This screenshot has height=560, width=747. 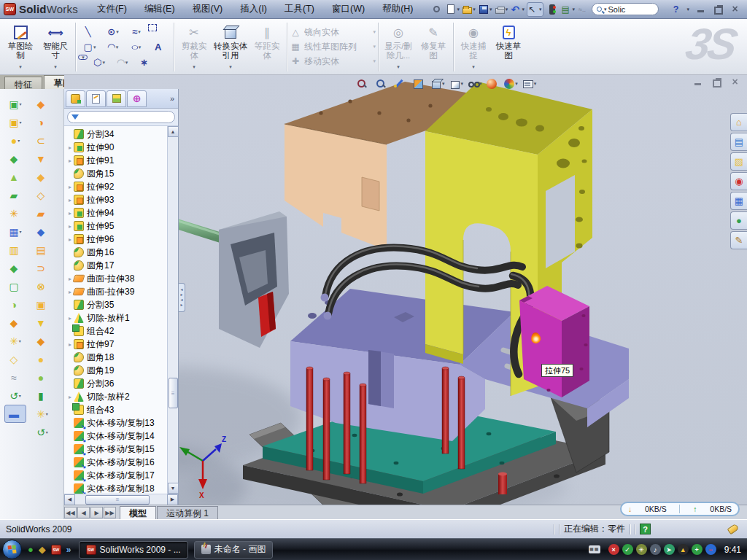 What do you see at coordinates (117, 500) in the screenshot?
I see `scrollbar-thumb: ≡` at bounding box center [117, 500].